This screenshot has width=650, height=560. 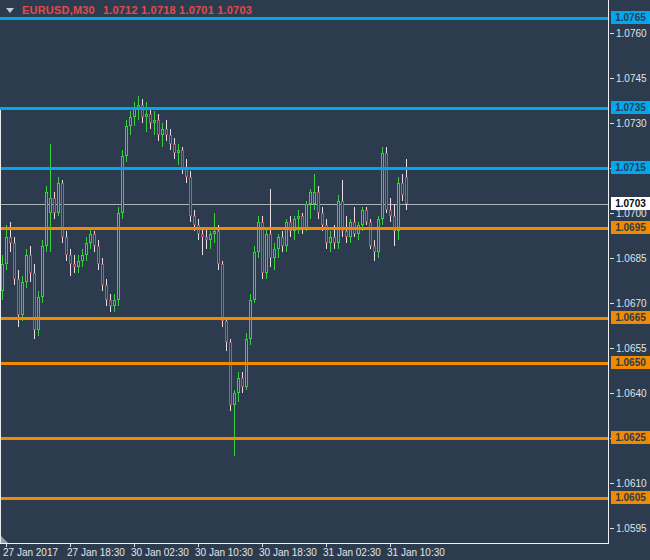 I want to click on time-axis-border, so click(x=304, y=544).